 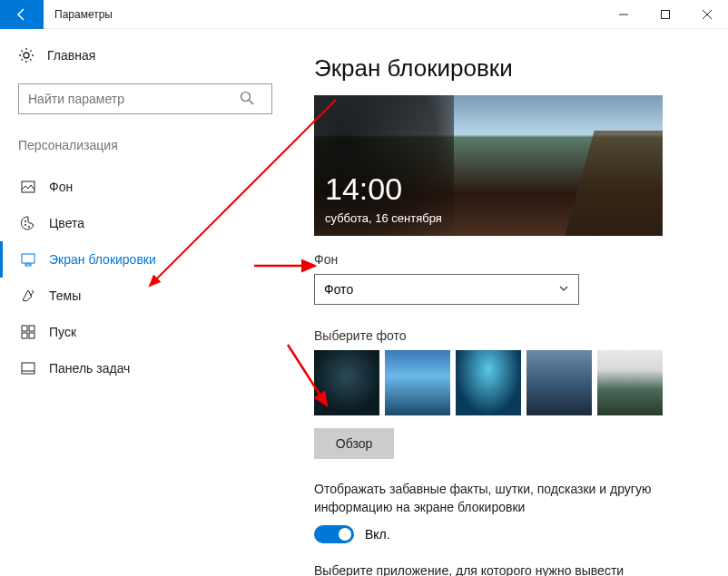 What do you see at coordinates (28, 368) in the screenshot?
I see `taskbar-icon` at bounding box center [28, 368].